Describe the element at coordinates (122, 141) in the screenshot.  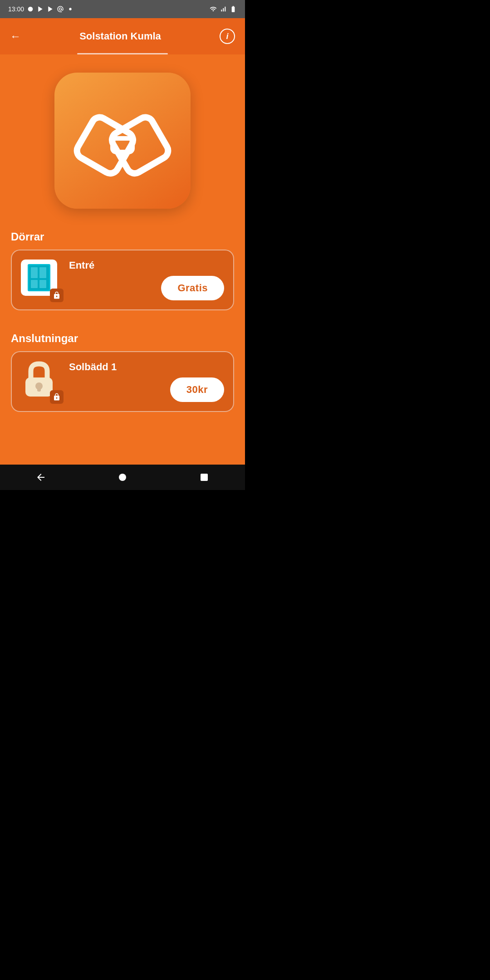
I see `logo-box` at that location.